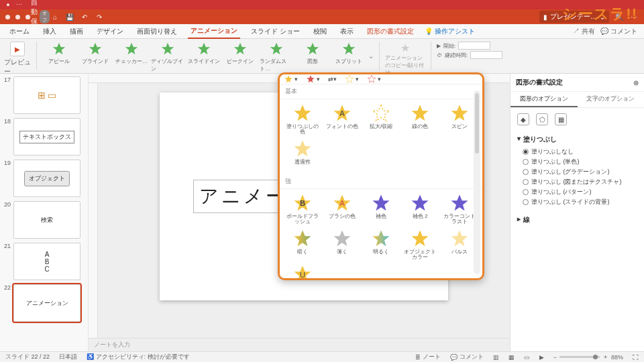 This screenshot has height=362, width=644. What do you see at coordinates (577, 162) in the screenshot?
I see `fill-solid-radio: 塗りつぶし (単色)` at bounding box center [577, 162].